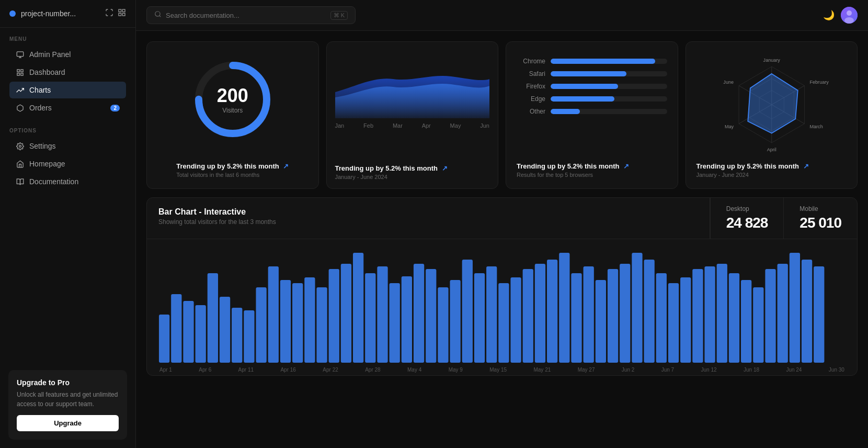  I want to click on bar-section-header: Bar Chart - Interactive Showing total vi…, so click(502, 219).